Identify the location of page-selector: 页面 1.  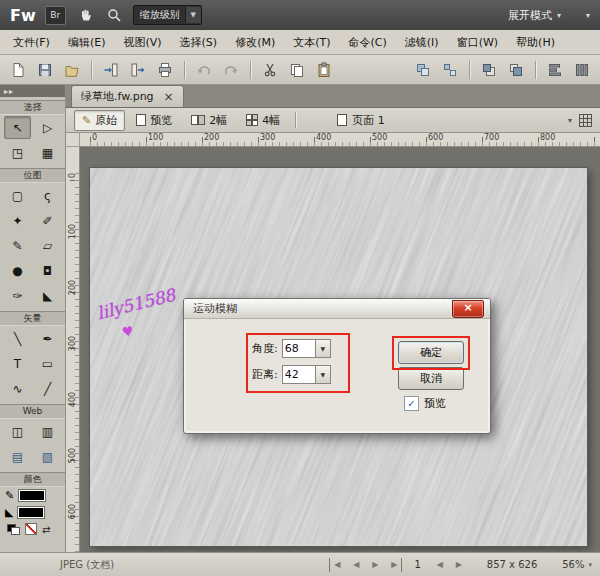
(361, 120).